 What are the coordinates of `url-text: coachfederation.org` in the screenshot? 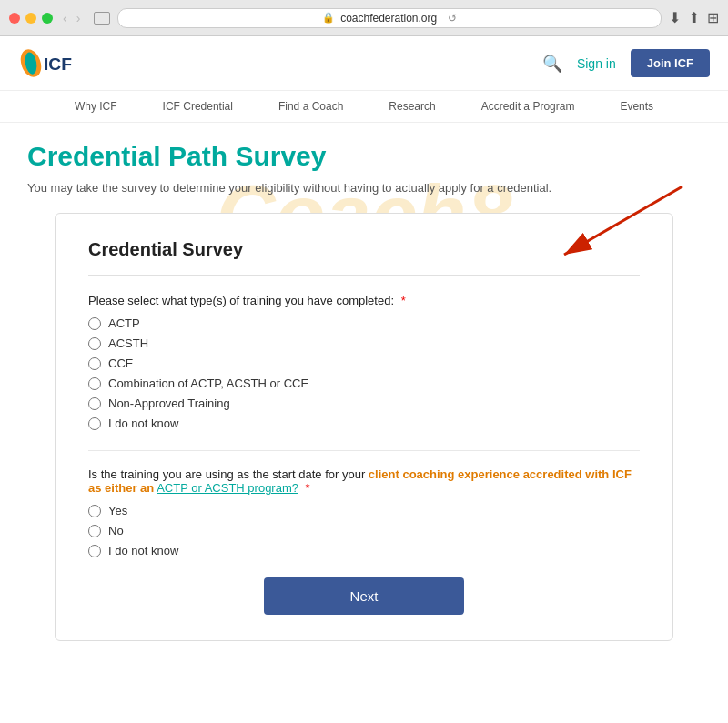 It's located at (389, 18).